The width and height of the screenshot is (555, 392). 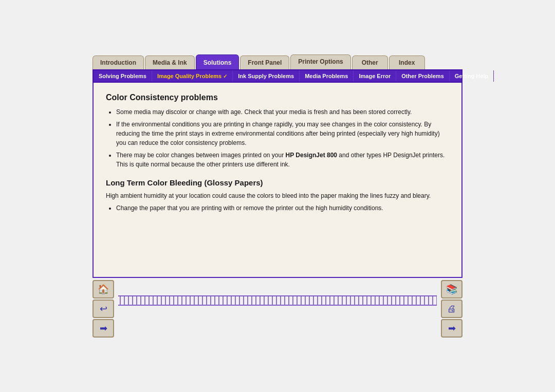 I want to click on next-button: ➡, so click(x=452, y=328).